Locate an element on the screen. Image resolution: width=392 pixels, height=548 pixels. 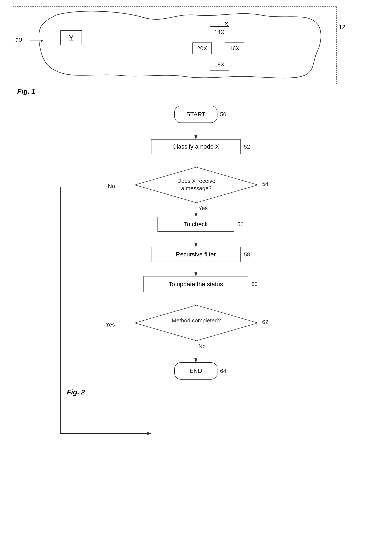
fig1-container: 10 12 Y 14X 16X 20X 18X X Fig. 1 is located at coordinates (186, 50).